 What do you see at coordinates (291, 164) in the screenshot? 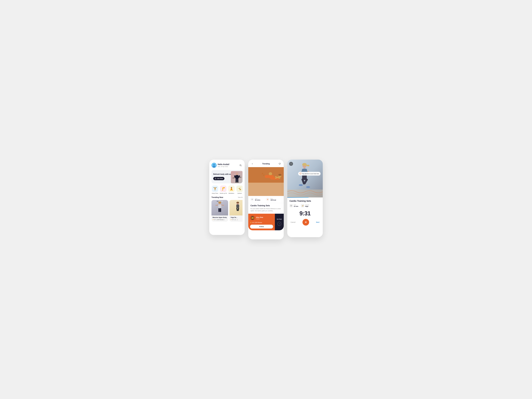
I see `back-button-screen3` at bounding box center [291, 164].